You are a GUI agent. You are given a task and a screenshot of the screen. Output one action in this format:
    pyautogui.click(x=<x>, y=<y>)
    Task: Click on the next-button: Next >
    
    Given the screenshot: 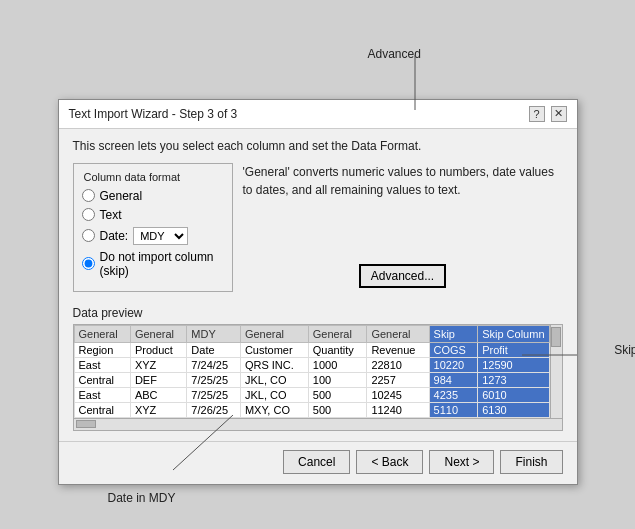 What is the action you would take?
    pyautogui.click(x=462, y=462)
    